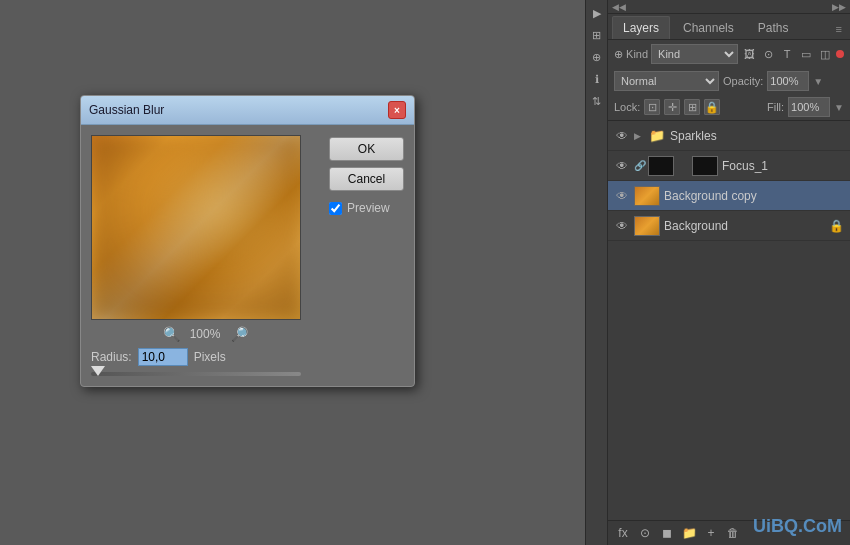 This screenshot has width=850, height=545. I want to click on layer-visibility-focus1: 👁, so click(622, 166).